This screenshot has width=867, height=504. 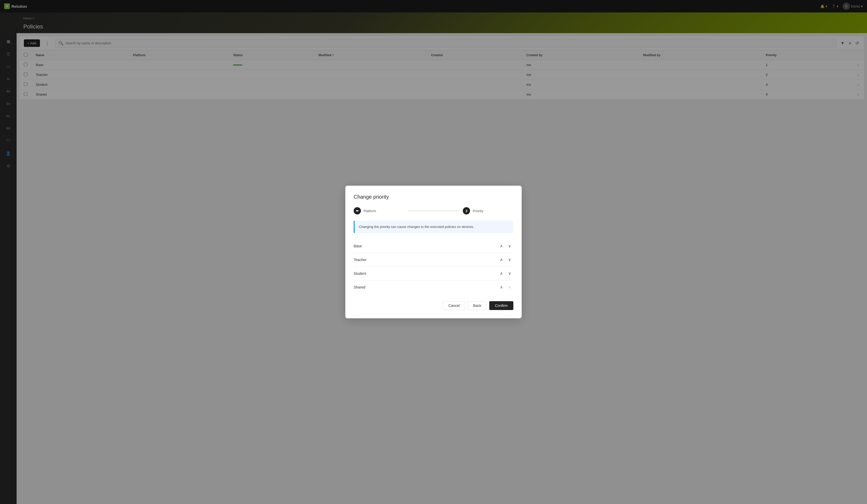 I want to click on priority-row-student: Student ∧ ∨, so click(x=434, y=274).